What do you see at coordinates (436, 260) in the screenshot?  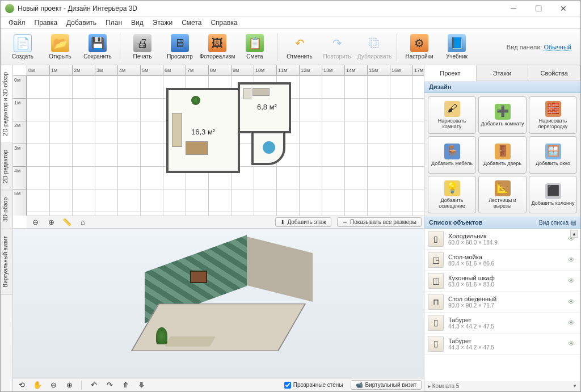 I see `object-thumb-icon: ◳` at bounding box center [436, 260].